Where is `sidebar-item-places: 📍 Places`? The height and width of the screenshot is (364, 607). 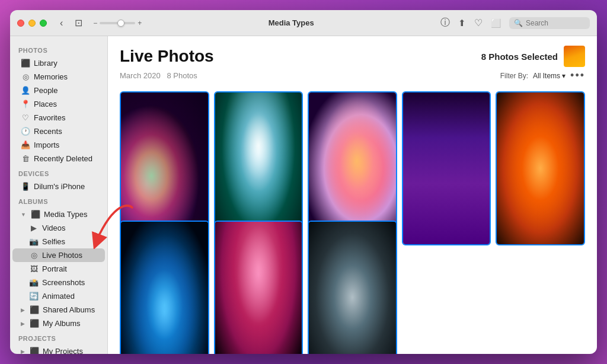
sidebar-item-places: 📍 Places is located at coordinates (59, 104).